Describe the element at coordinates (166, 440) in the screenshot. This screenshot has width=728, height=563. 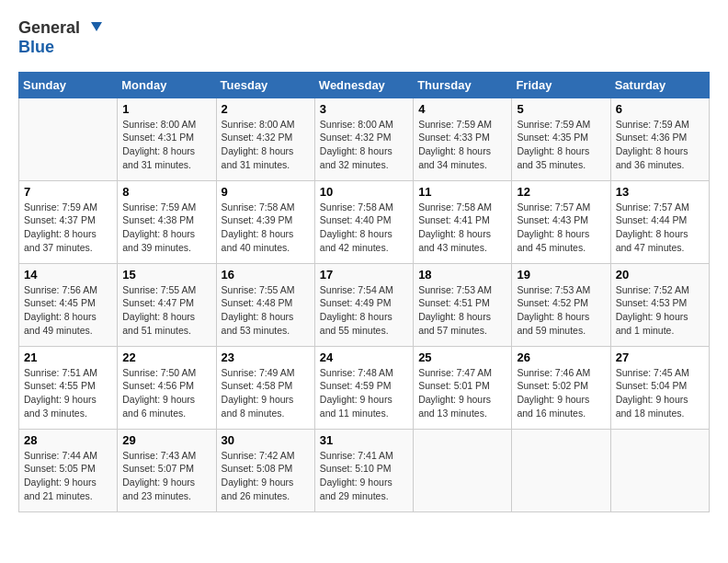
I see `day-number: 29` at that location.